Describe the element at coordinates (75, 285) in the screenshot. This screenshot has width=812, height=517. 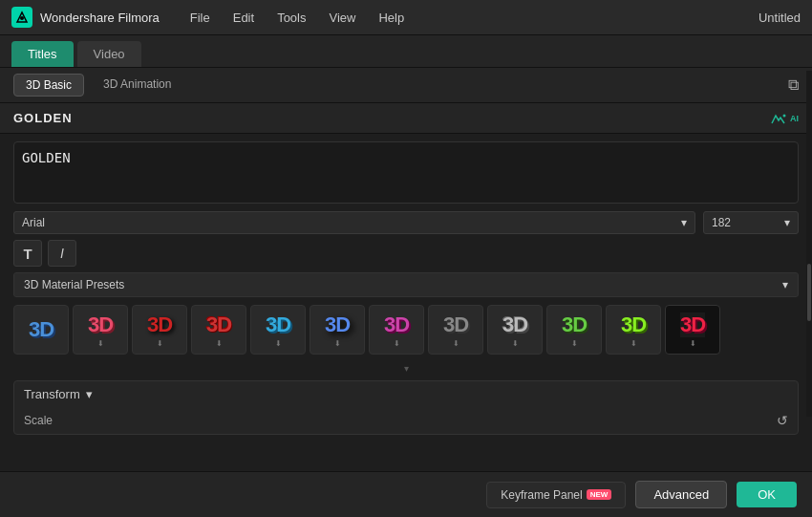
I see `presets-label: 3D Material Presets` at that location.